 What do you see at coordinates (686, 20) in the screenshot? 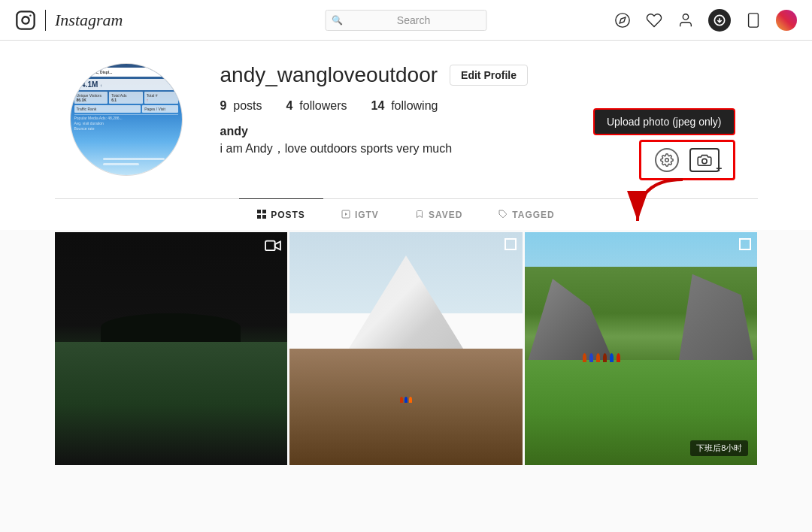
I see `person-icon` at bounding box center [686, 20].